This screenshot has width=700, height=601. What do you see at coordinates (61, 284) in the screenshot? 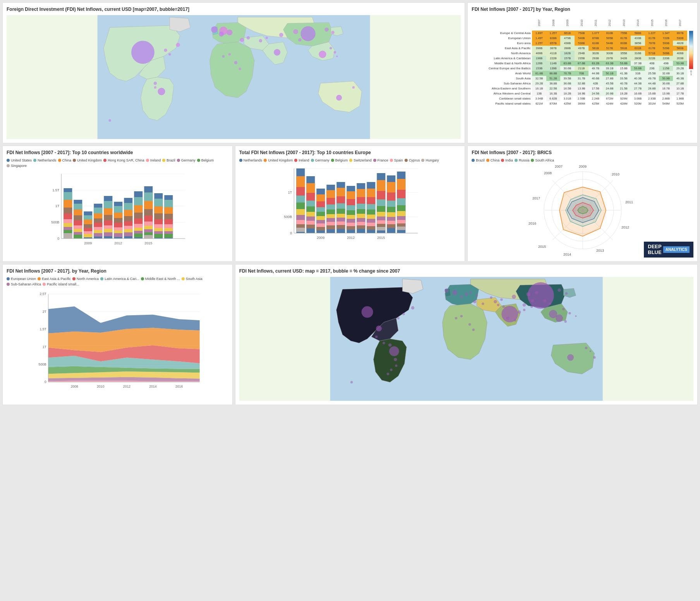
I see `legend-item-area-7: Pacific island small...` at bounding box center [61, 284].